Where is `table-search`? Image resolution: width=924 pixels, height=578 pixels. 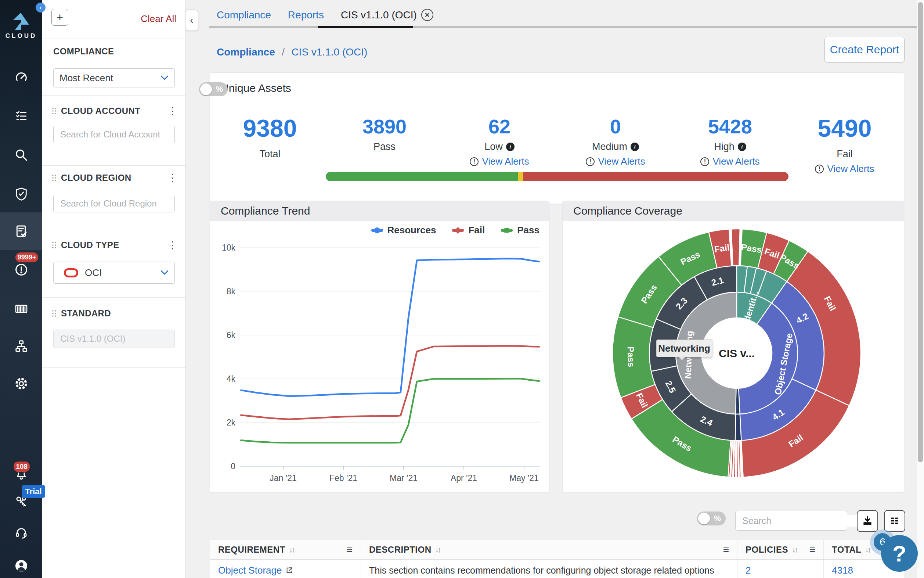 table-search is located at coordinates (791, 521).